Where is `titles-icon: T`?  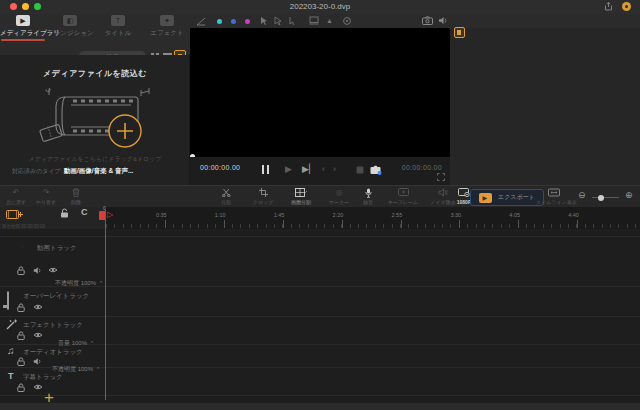
titles-icon: T is located at coordinates (118, 20).